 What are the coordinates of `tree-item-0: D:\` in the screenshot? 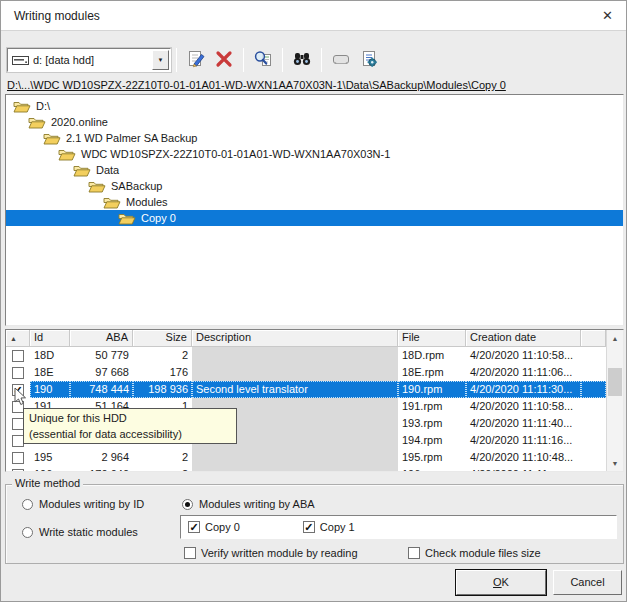 It's located at (314, 106).